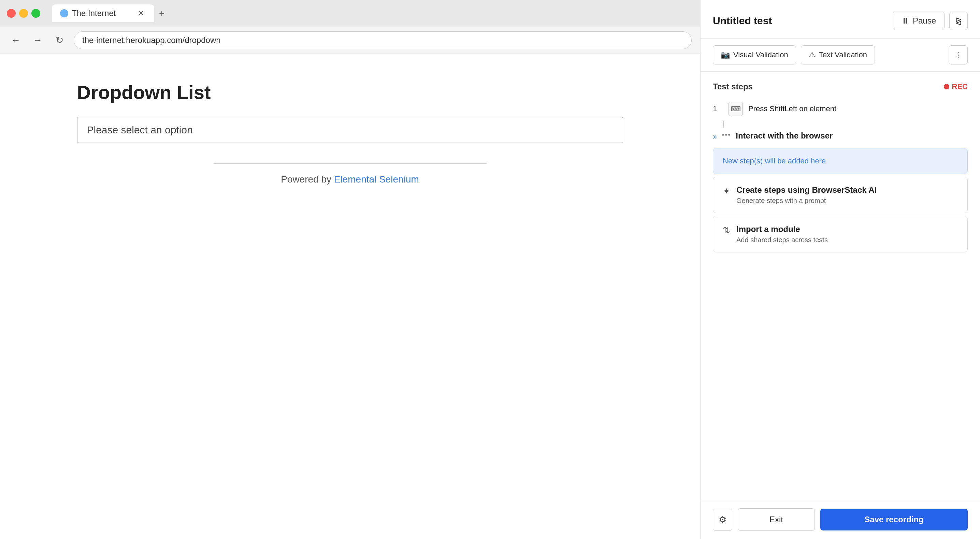 This screenshot has height=539, width=980. Describe the element at coordinates (727, 231) in the screenshot. I see `import-module-icon: ⇅` at that location.